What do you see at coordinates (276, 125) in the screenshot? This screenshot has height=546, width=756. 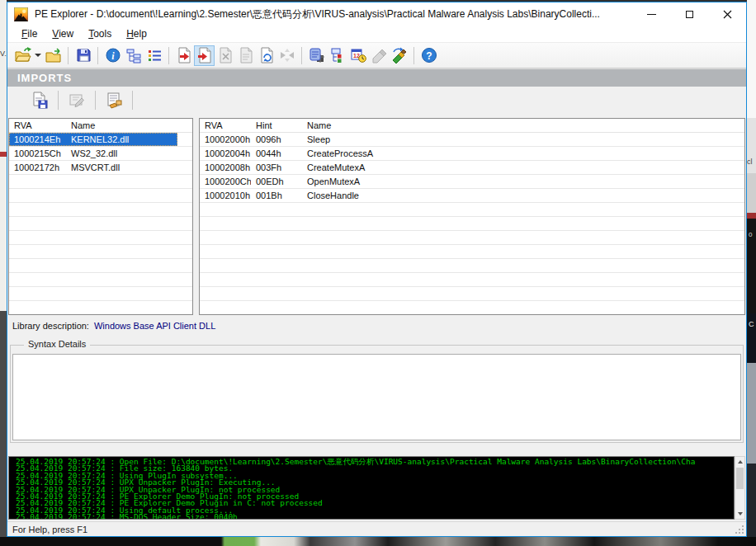 I see `column-header-hint: Hint` at bounding box center [276, 125].